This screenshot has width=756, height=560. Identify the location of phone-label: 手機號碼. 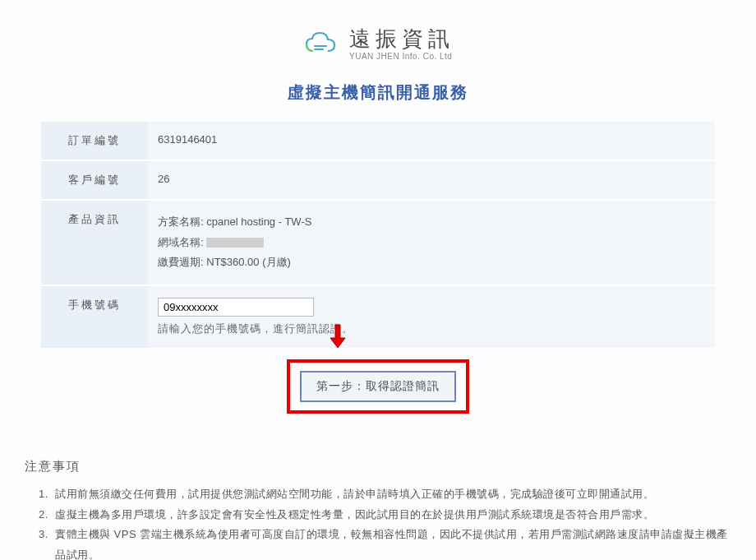
(94, 317).